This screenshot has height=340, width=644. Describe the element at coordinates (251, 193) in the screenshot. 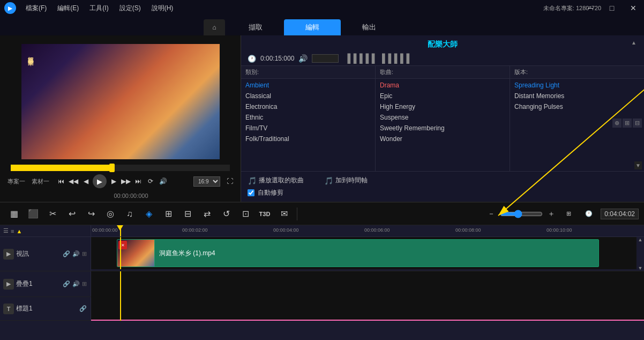

I see `auto-trim-checkbox` at that location.